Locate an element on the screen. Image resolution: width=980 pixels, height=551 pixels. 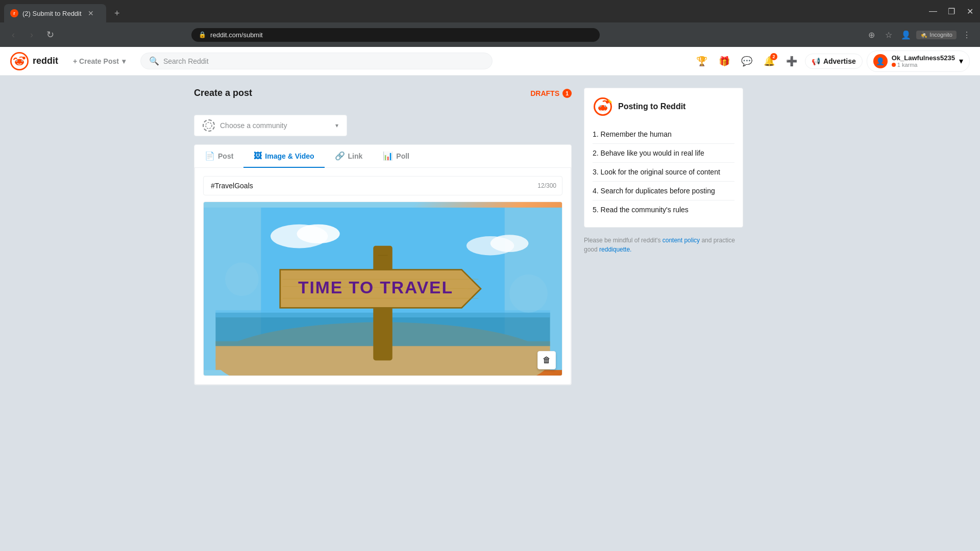
address-bar: 🔒 reddit.com/submit is located at coordinates (396, 35).